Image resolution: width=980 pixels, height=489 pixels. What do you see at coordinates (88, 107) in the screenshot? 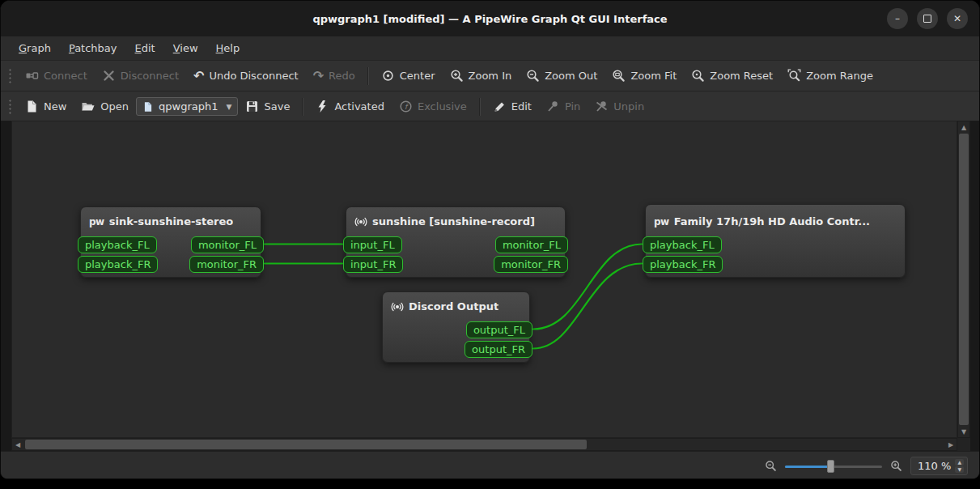
I see `open-folder-icon` at bounding box center [88, 107].